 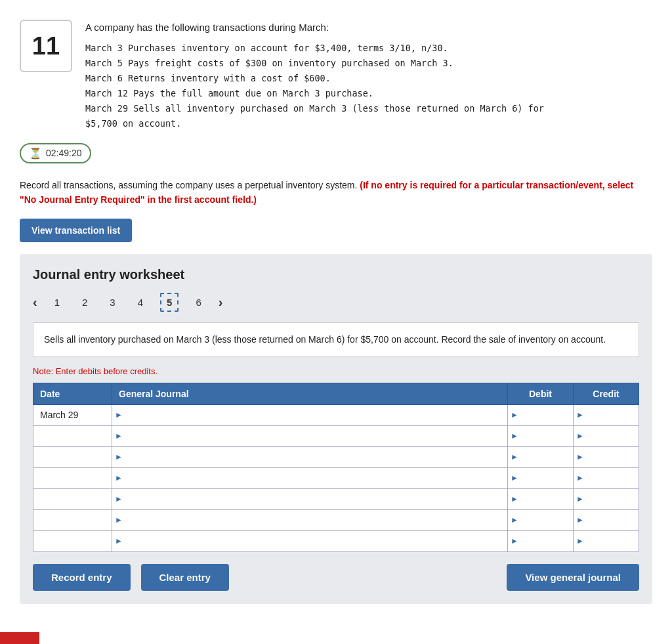 I want to click on gj-cell-7: ►, so click(x=310, y=541).